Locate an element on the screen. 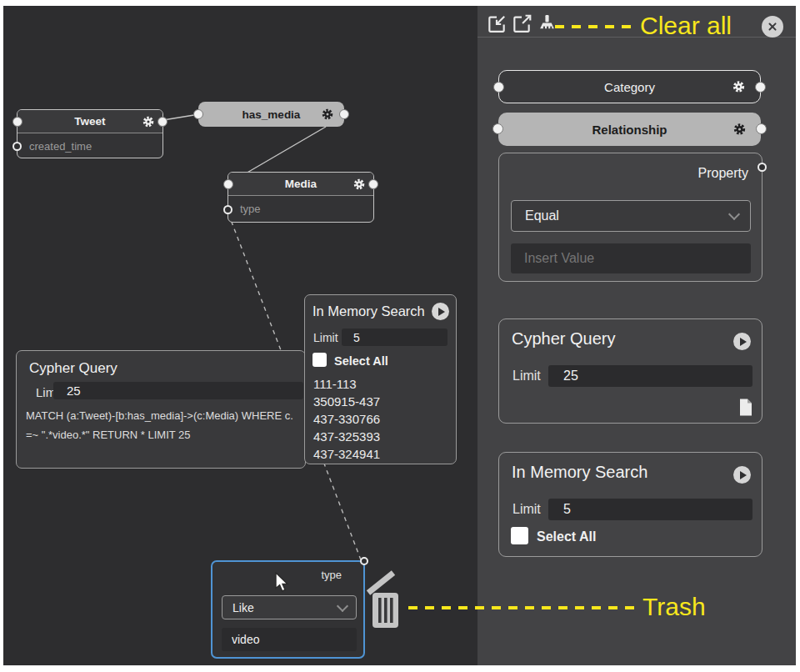 This screenshot has width=800, height=672. query-line-2: =~ ".*video.*" RETURN * LIMIT 25 is located at coordinates (108, 435).